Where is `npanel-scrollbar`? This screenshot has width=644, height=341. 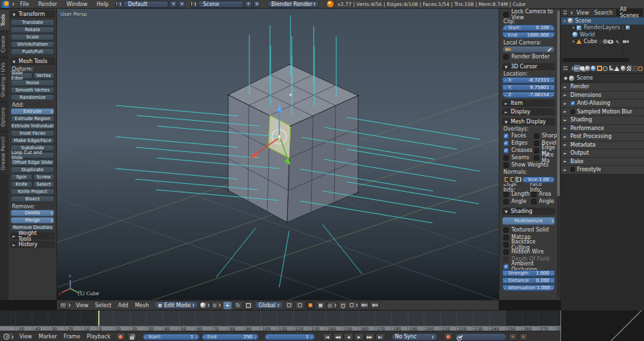 npanel-scrollbar is located at coordinates (558, 154).